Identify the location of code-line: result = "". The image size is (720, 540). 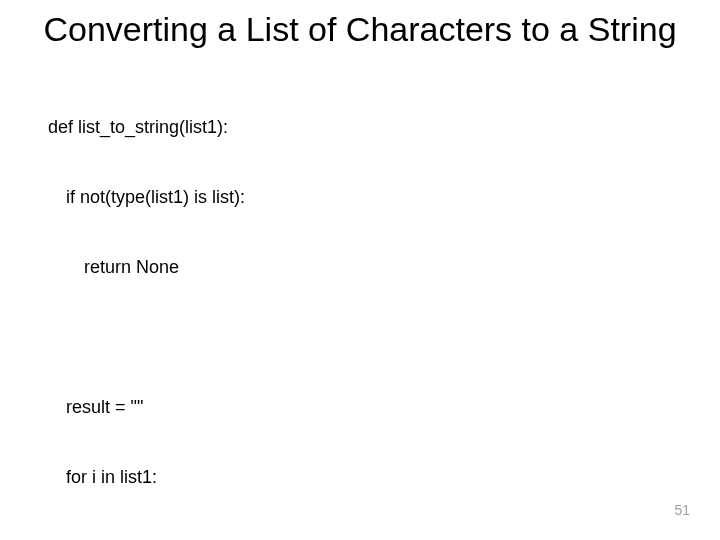
(384, 408).